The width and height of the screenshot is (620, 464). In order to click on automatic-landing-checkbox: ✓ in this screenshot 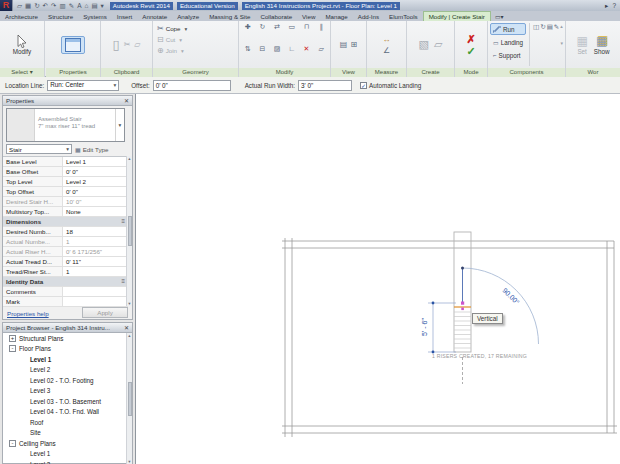, I will do `click(364, 86)`.